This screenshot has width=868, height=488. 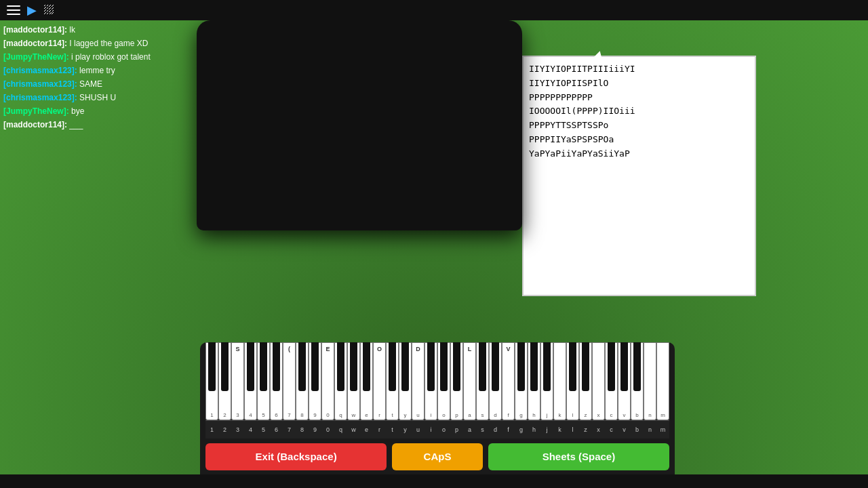 What do you see at coordinates (579, 457) in the screenshot?
I see `sheets-button: Sheets (Space)` at bounding box center [579, 457].